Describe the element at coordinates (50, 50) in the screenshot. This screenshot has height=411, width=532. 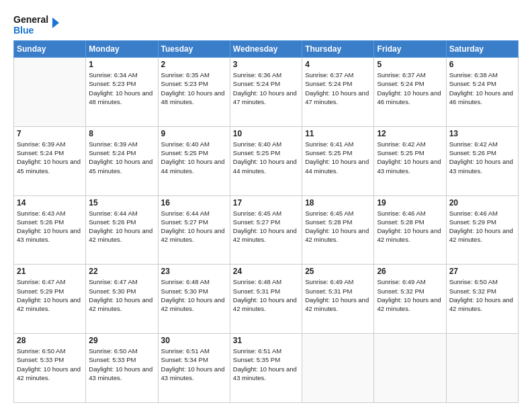
I see `calendar-header-sunday: Sunday` at that location.